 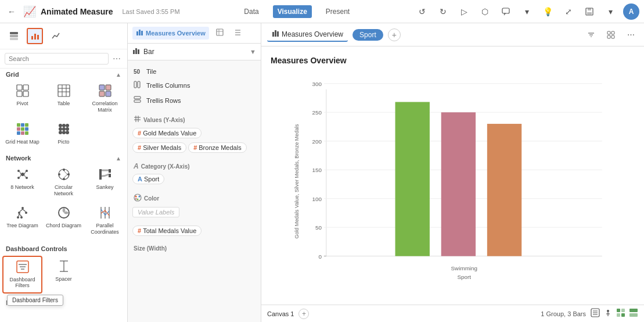 What do you see at coordinates (194, 166) in the screenshot?
I see `x-axis-title: A Category (X-Axis)` at bounding box center [194, 166].